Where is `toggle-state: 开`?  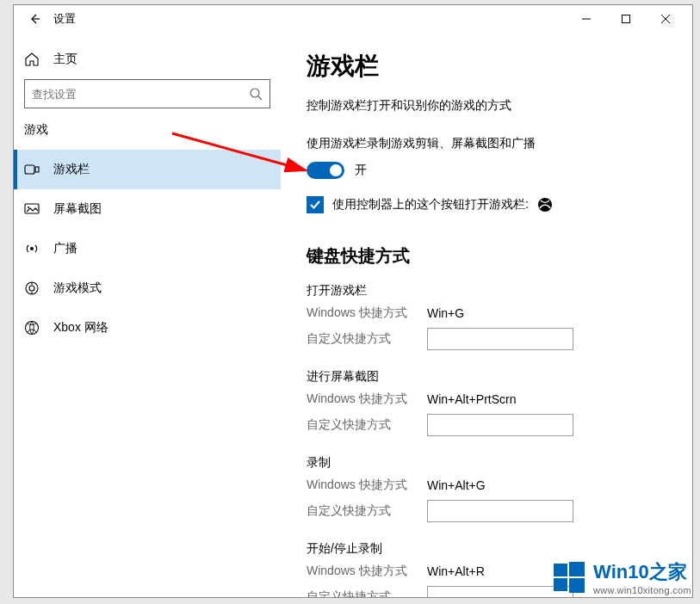 toggle-state: 开 is located at coordinates (361, 170).